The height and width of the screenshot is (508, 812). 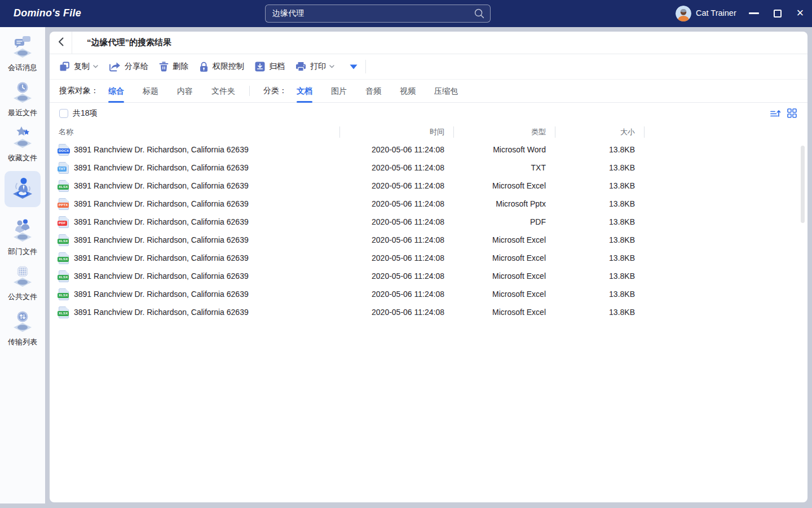 What do you see at coordinates (61, 43) in the screenshot?
I see `back-button` at bounding box center [61, 43].